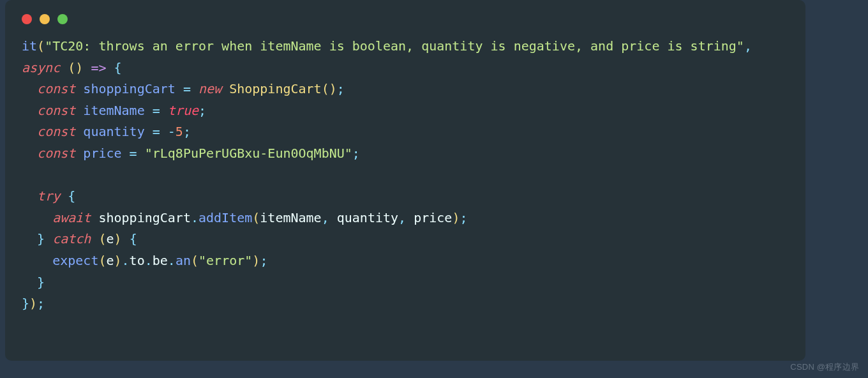  What do you see at coordinates (56, 110) in the screenshot?
I see `kw-const-2: const` at bounding box center [56, 110].